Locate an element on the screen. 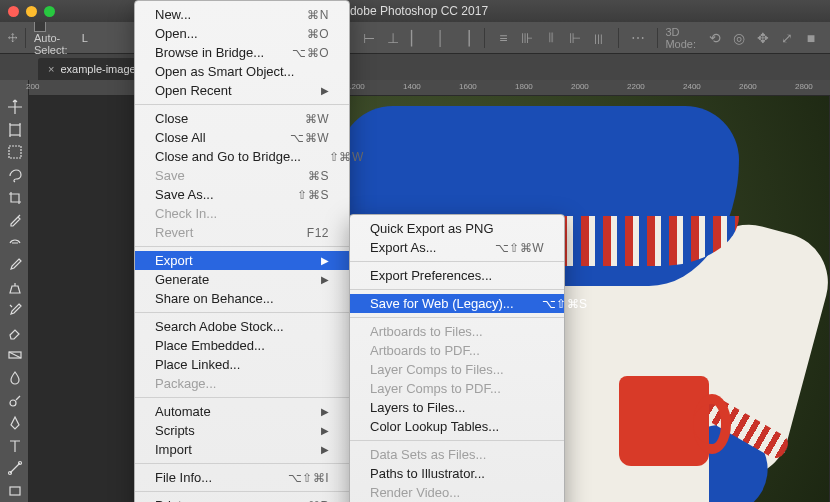  menu-item-open-as-smart-object: Open as Smart Object... is located at coordinates (242, 72).